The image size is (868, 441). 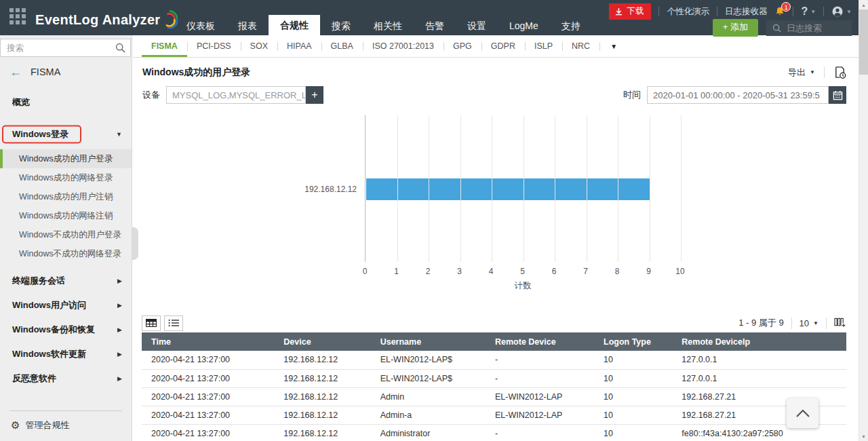 What do you see at coordinates (19, 18) in the screenshot?
I see `apps-grid-icon` at bounding box center [19, 18].